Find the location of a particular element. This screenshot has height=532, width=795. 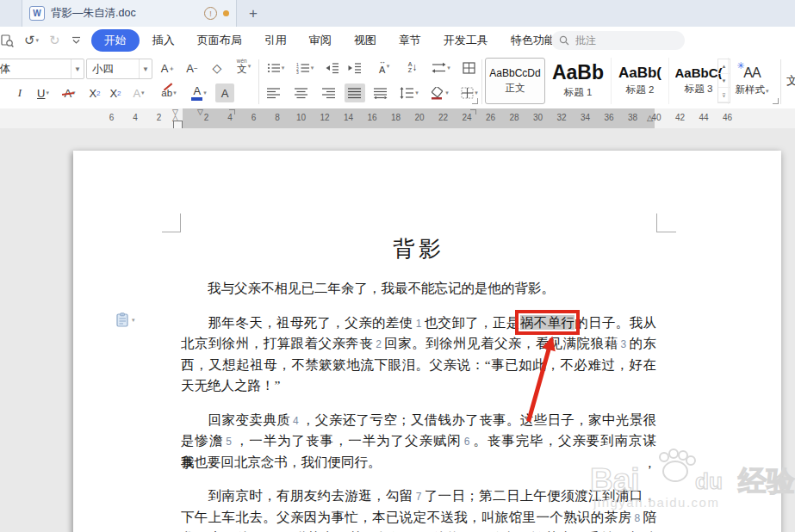

decrease-indent-button is located at coordinates (332, 68).